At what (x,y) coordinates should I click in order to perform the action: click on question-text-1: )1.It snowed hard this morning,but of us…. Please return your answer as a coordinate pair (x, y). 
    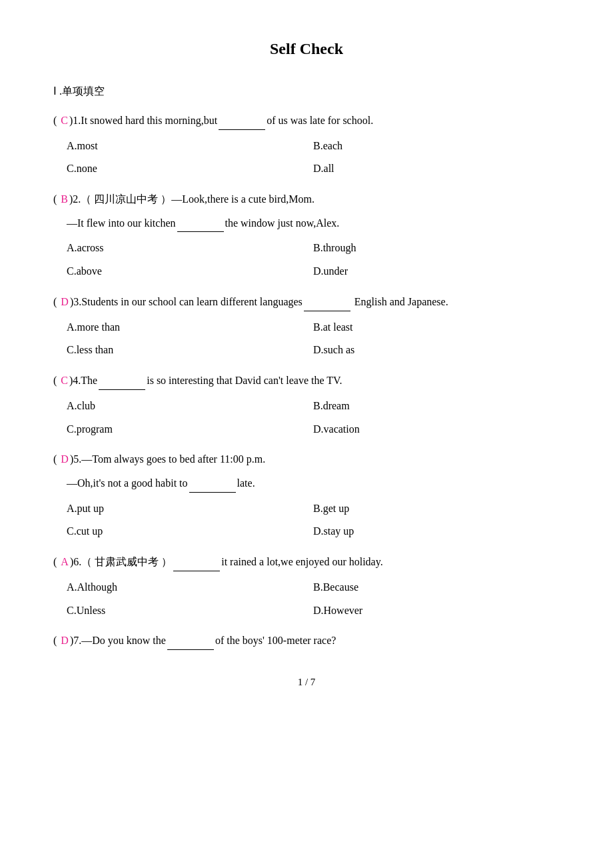
    Looking at the image, I should click on (221, 121).